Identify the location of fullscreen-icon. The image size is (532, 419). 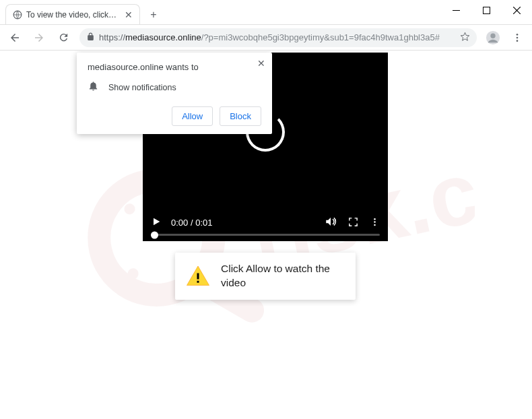
(353, 223).